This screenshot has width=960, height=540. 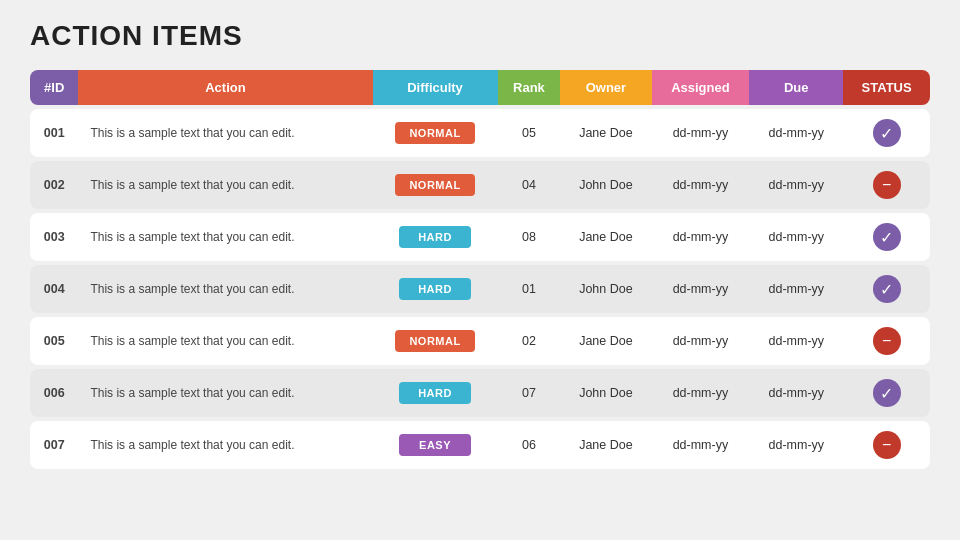 I want to click on table-row: 003This is a sample text that you can ed…, so click(x=480, y=237).